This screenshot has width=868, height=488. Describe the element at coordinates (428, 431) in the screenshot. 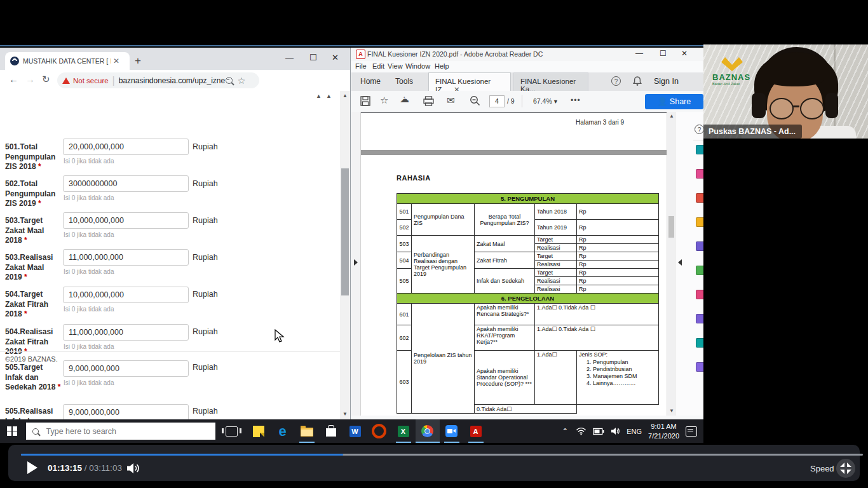

I see `taskbar-chrome` at that location.